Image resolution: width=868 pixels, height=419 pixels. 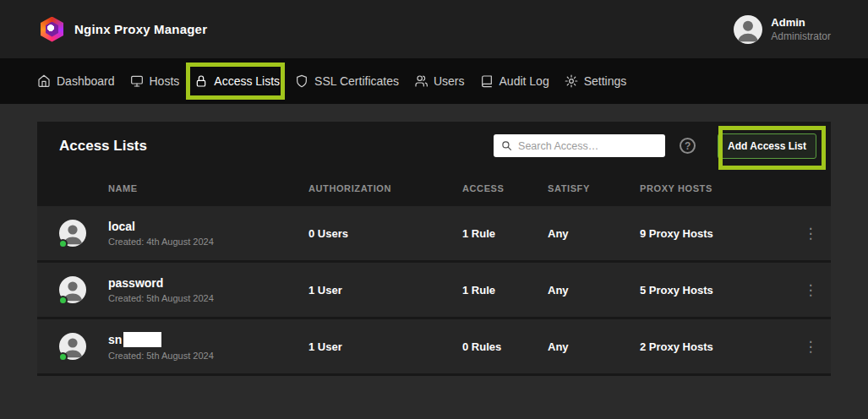 What do you see at coordinates (172, 346) in the screenshot?
I see `name-cell: sn Created: 5th August 2024` at bounding box center [172, 346].